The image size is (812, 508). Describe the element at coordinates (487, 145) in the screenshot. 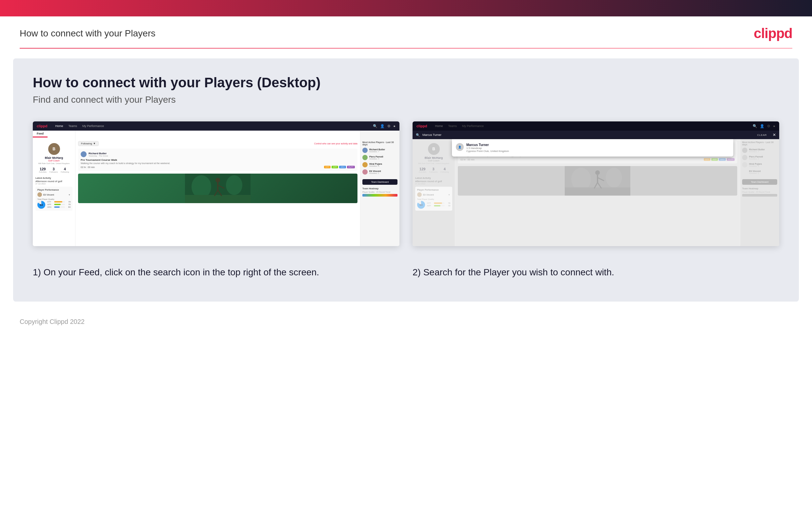

I see `search-result-name: Marcus Turner` at that location.